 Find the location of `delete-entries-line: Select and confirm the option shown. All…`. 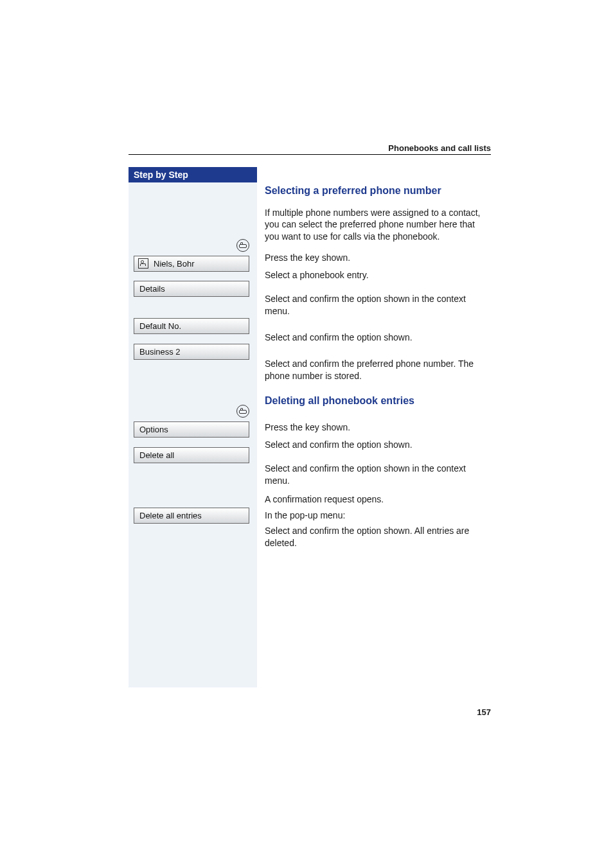

delete-entries-line: Select and confirm the option shown. All… is located at coordinates (378, 537).